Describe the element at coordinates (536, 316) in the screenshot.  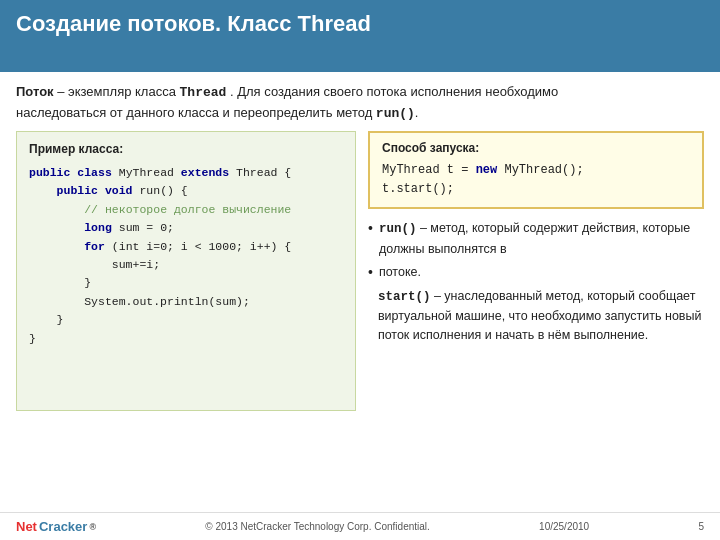
I see `bullet-start: start() – унаследованный метод, который …` at that location.